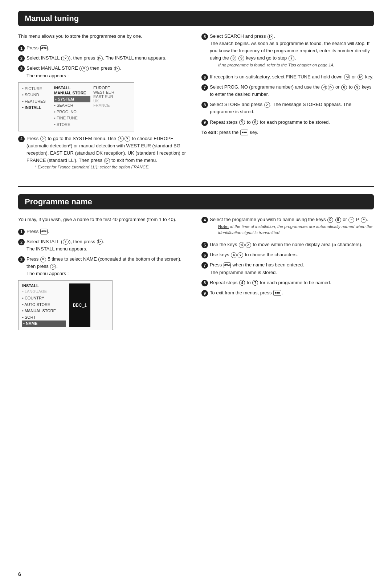 The image size is (392, 588). Describe the element at coordinates (44, 48) in the screenshot. I see `menu-icon: MENU` at that location.